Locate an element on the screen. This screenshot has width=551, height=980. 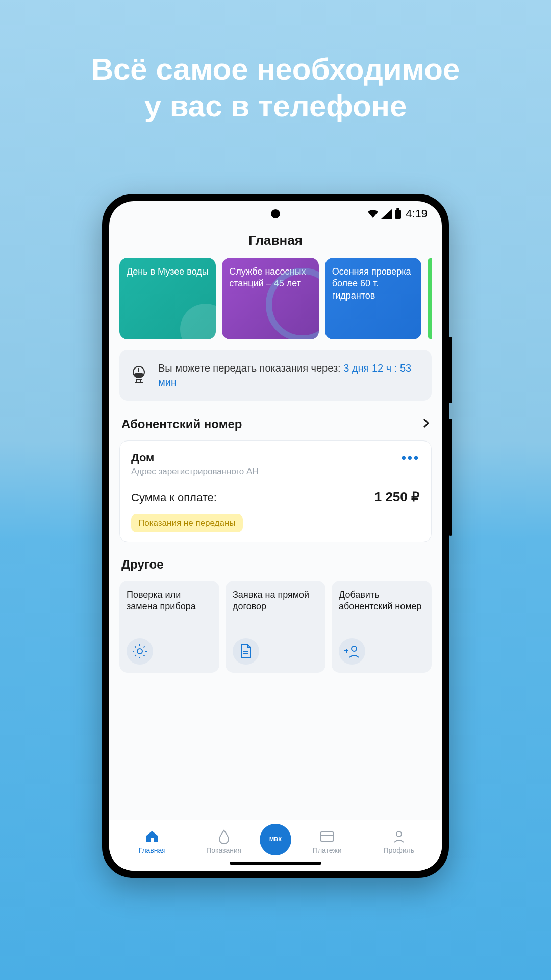
account-card: Дом Адрес зарегистрированного АН ••• Сум… is located at coordinates (276, 491).